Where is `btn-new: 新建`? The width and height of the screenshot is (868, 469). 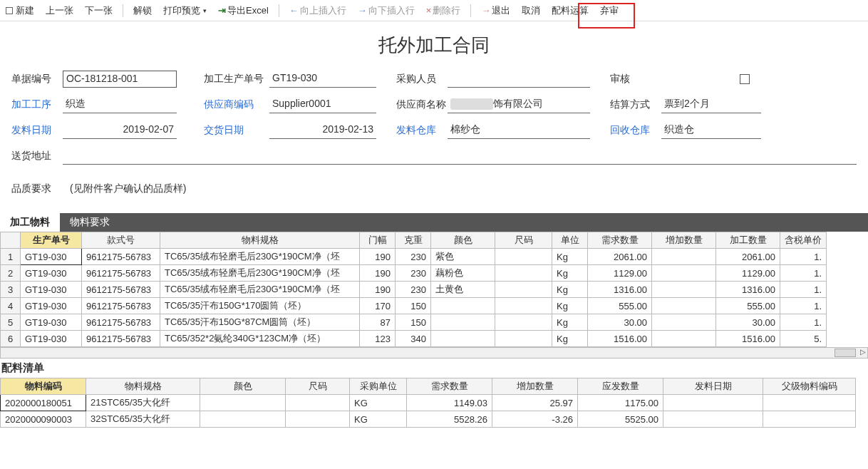
btn-new: 新建 is located at coordinates (20, 11).